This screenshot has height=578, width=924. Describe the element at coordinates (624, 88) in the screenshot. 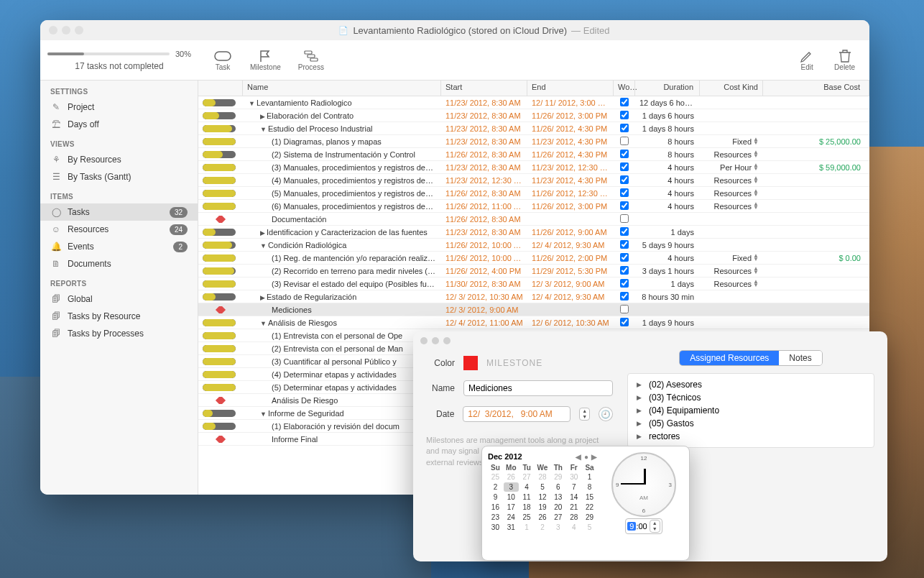

I see `header-wo: Wo…` at that location.